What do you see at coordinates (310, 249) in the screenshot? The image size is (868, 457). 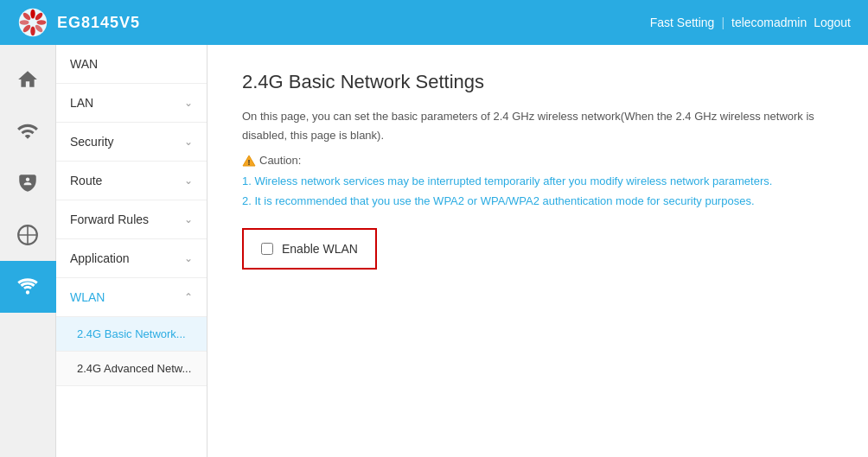 I see `enable-wlan-container: Enable WLAN` at bounding box center [310, 249].